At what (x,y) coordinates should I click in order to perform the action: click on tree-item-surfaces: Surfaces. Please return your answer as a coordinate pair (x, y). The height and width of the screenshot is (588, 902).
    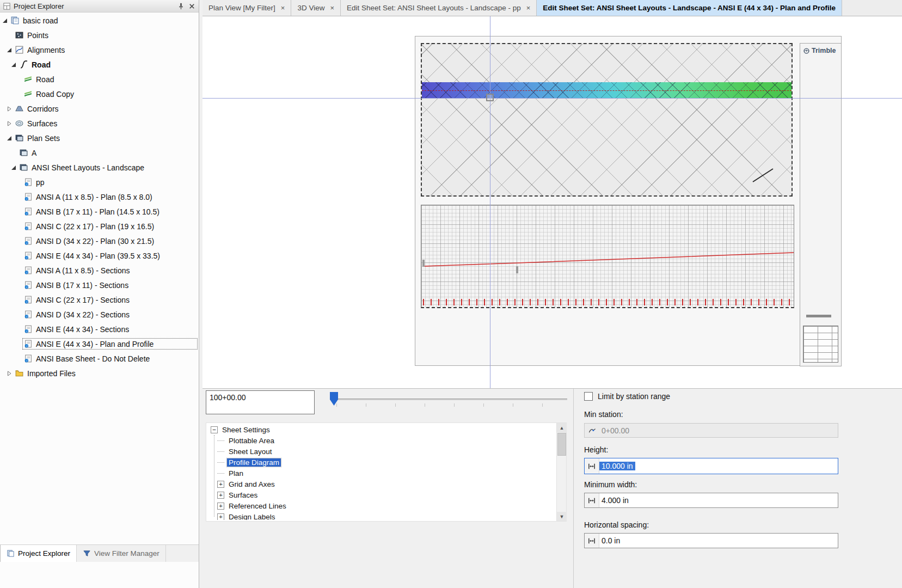
    Looking at the image, I should click on (99, 123).